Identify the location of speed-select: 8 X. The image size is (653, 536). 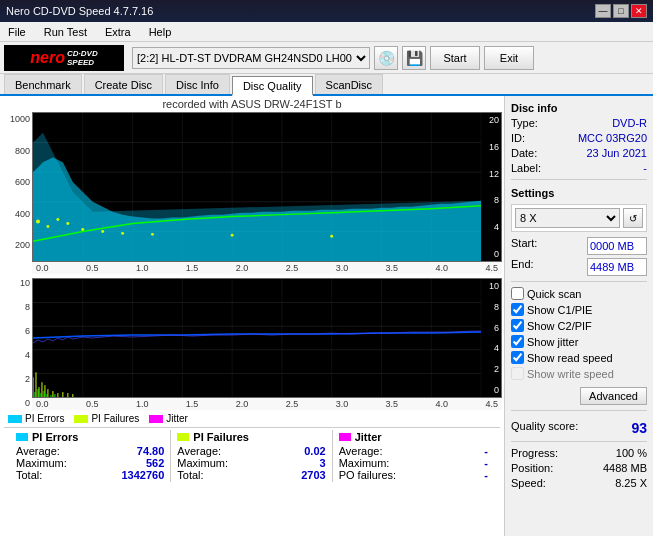
(568, 218).